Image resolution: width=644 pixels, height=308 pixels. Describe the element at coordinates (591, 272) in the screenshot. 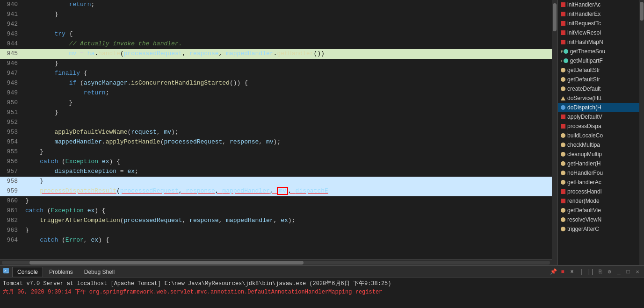

I see `scroll-lock-icon: ||` at that location.